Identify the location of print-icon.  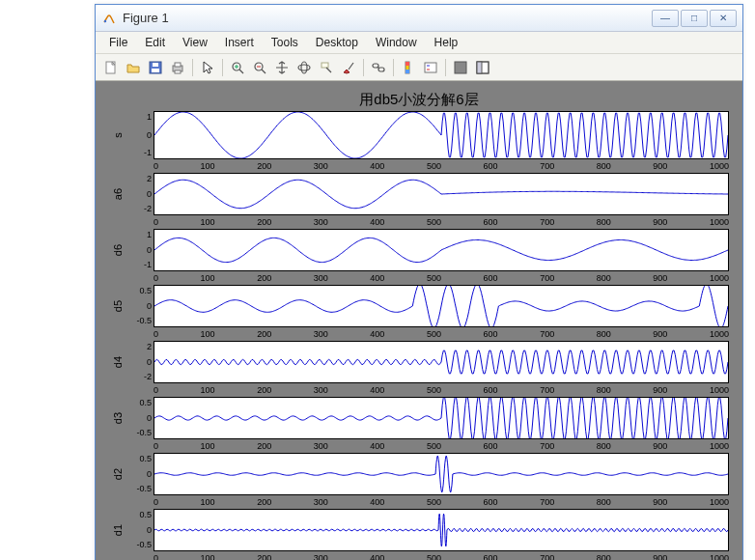
(178, 68).